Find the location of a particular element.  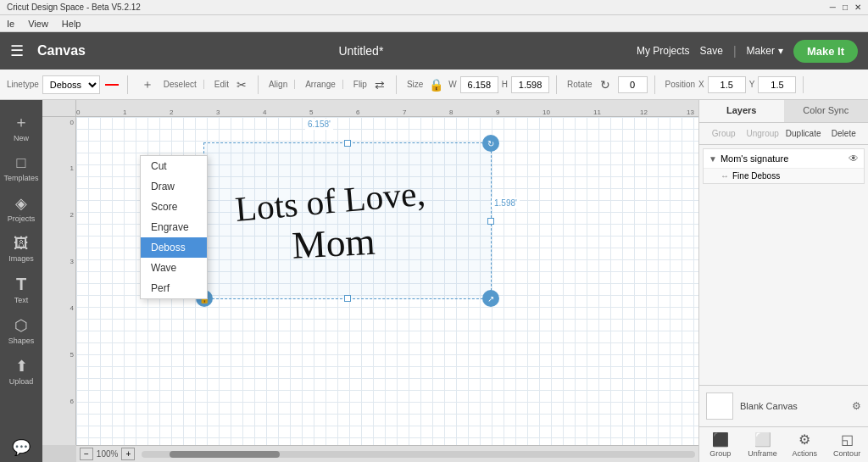

handle-right is located at coordinates (491, 221).